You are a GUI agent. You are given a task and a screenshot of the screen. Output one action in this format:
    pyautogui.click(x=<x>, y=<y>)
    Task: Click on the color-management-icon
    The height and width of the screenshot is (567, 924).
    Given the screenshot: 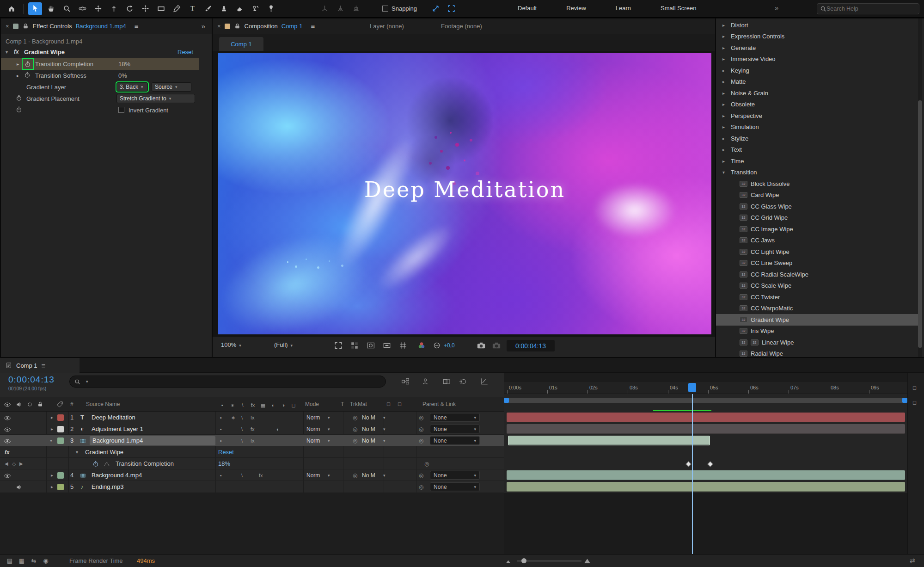 What is the action you would take?
    pyautogui.click(x=422, y=345)
    